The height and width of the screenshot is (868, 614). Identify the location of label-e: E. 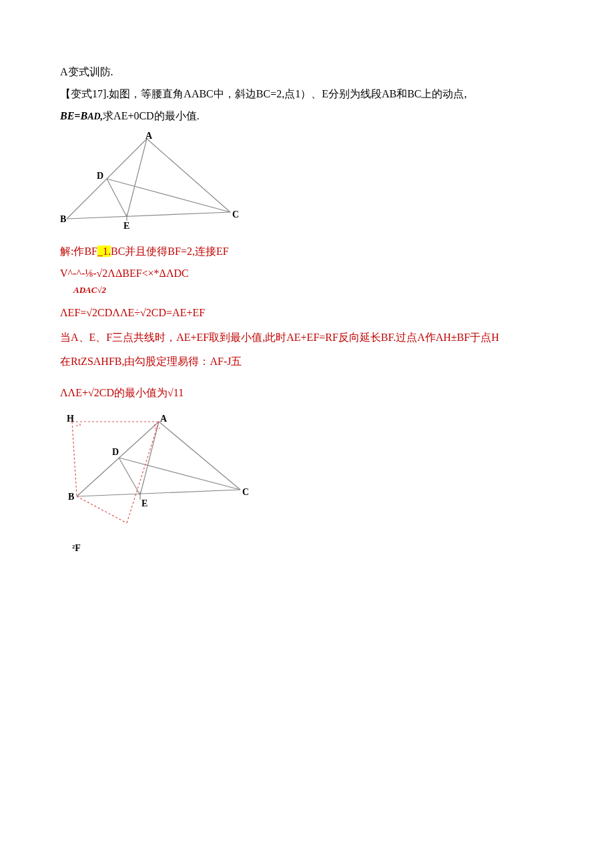
(127, 226).